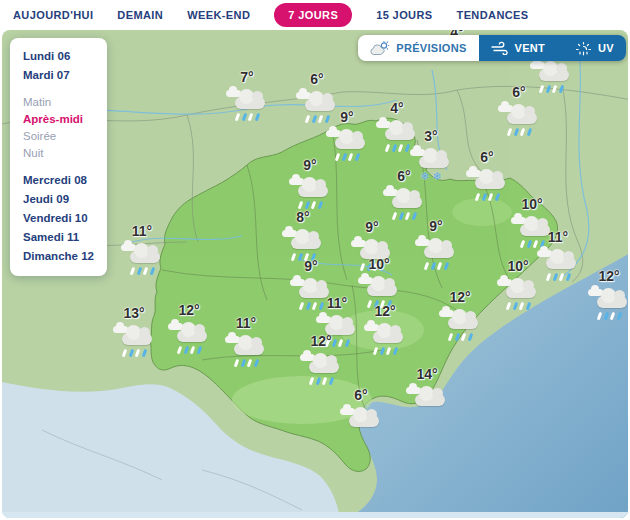 This screenshot has height=520, width=630. Describe the element at coordinates (315, 515) in the screenshot. I see `map-bottom-edge` at that location.